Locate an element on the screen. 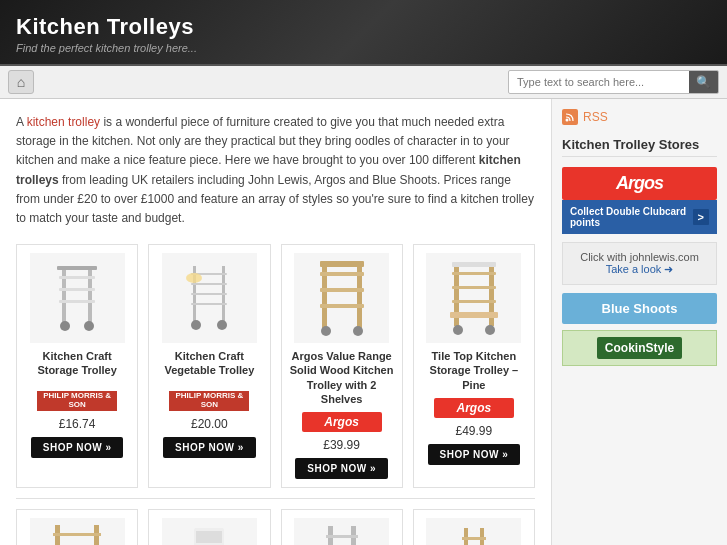  product-name: Kitchen Craft Vegetable Trolley is located at coordinates (209, 367).